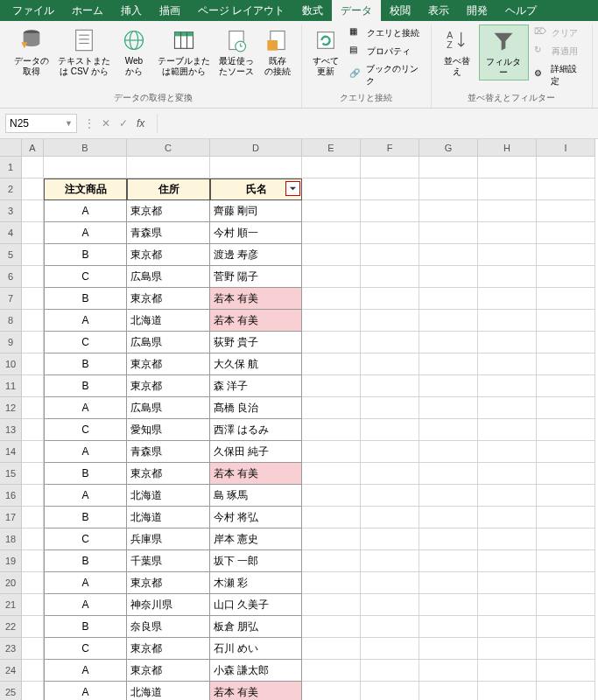  I want to click on cell: 奈良県, so click(168, 626).